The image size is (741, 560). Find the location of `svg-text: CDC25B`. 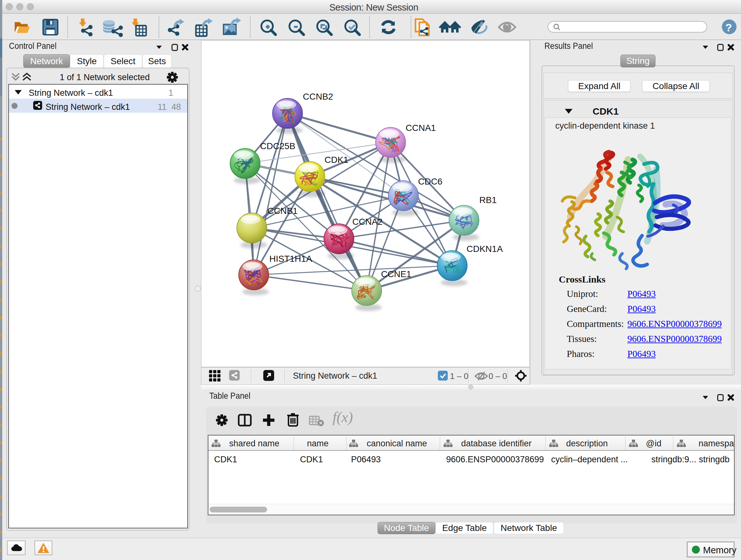

svg-text: CDC25B is located at coordinates (277, 146).